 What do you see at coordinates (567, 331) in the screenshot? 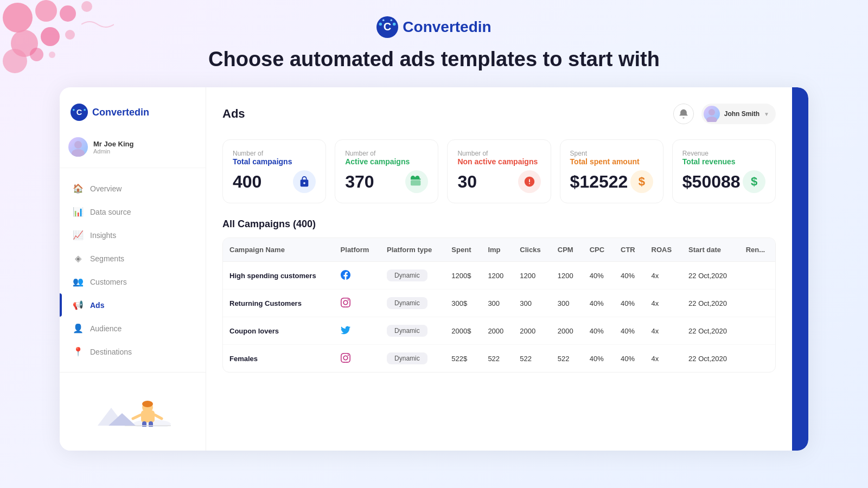
I see `cpm-cell: 2000` at bounding box center [567, 331].